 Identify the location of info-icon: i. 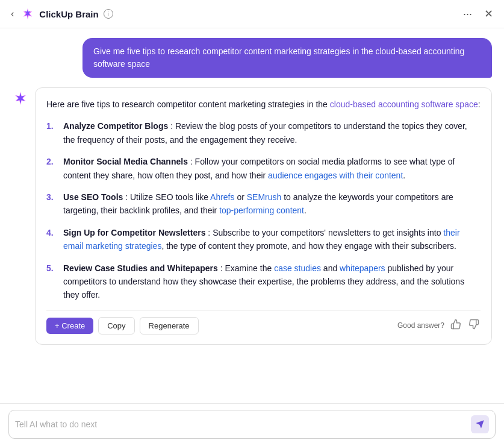
(108, 14).